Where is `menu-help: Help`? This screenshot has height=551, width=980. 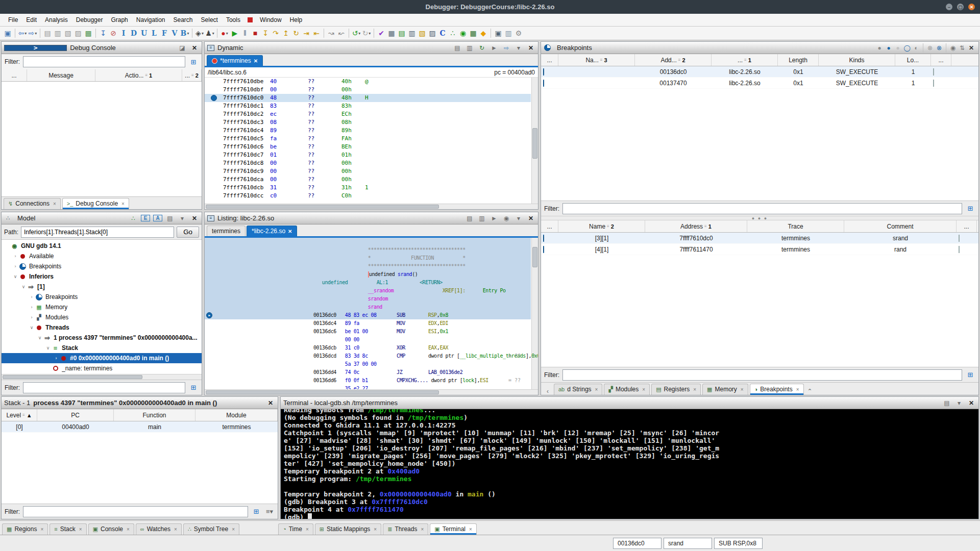 menu-help: Help is located at coordinates (296, 20).